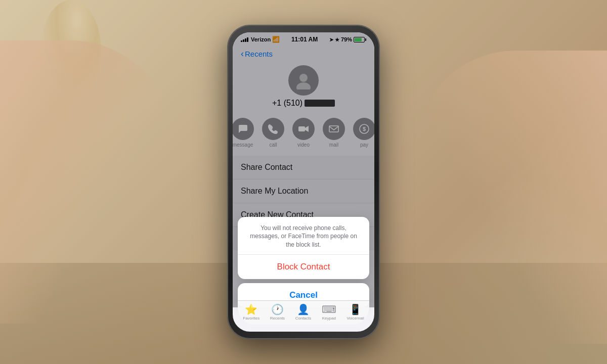 The image size is (607, 364). I want to click on keypad-icon: ⌨, so click(329, 309).